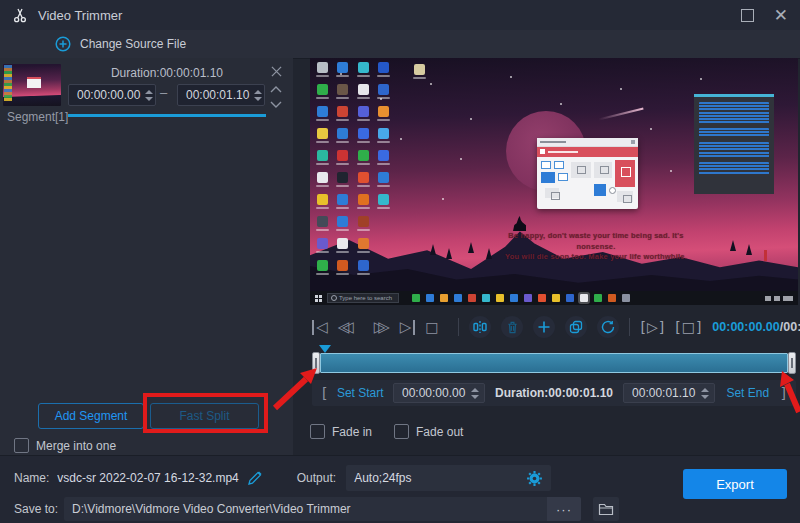 Image resolution: width=800 pixels, height=523 pixels. What do you see at coordinates (748, 393) in the screenshot?
I see `set-end-button: Set End` at bounding box center [748, 393].